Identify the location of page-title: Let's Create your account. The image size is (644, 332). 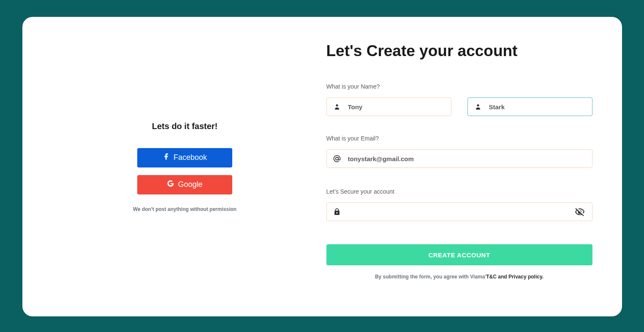
(459, 51).